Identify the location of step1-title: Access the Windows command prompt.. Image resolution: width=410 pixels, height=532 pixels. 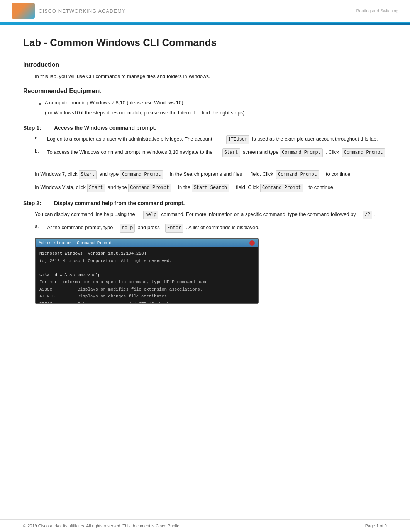
(105, 128).